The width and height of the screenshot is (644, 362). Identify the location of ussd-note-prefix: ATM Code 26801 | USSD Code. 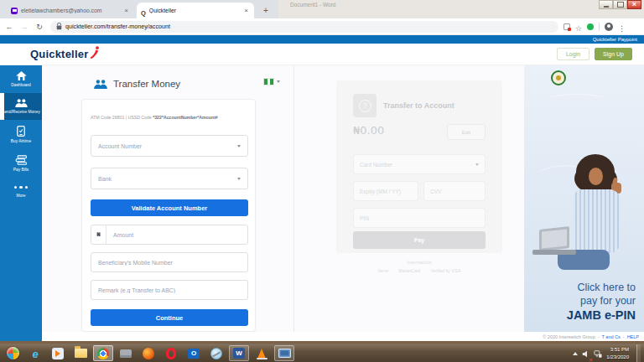
(122, 117).